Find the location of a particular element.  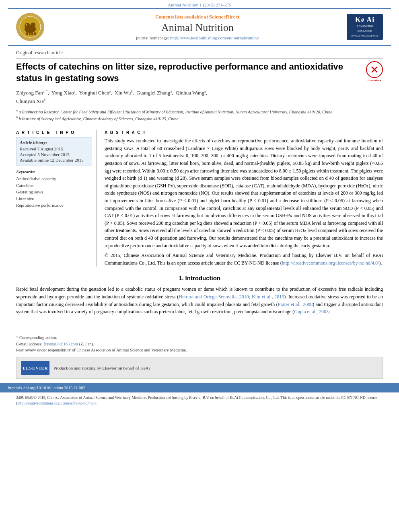

available-date: Available online 12 December 2015 is located at coordinates (54, 160).